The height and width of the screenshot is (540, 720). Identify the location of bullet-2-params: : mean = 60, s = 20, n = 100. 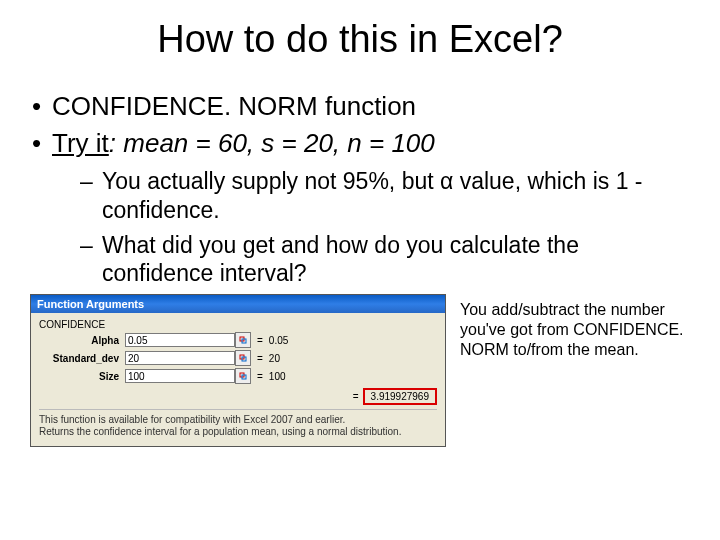
(272, 143).